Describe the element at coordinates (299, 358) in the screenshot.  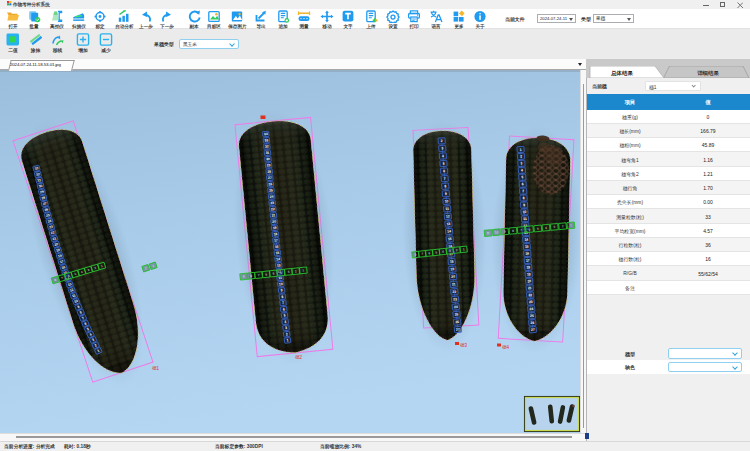
I see `svg-text: 穗2` at that location.